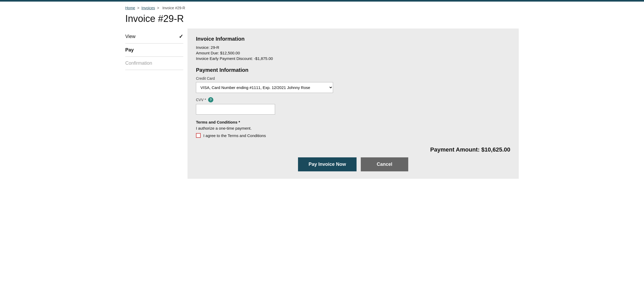 This screenshot has width=644, height=301. I want to click on sidebar-item-confirmation: Confirmation, so click(154, 63).